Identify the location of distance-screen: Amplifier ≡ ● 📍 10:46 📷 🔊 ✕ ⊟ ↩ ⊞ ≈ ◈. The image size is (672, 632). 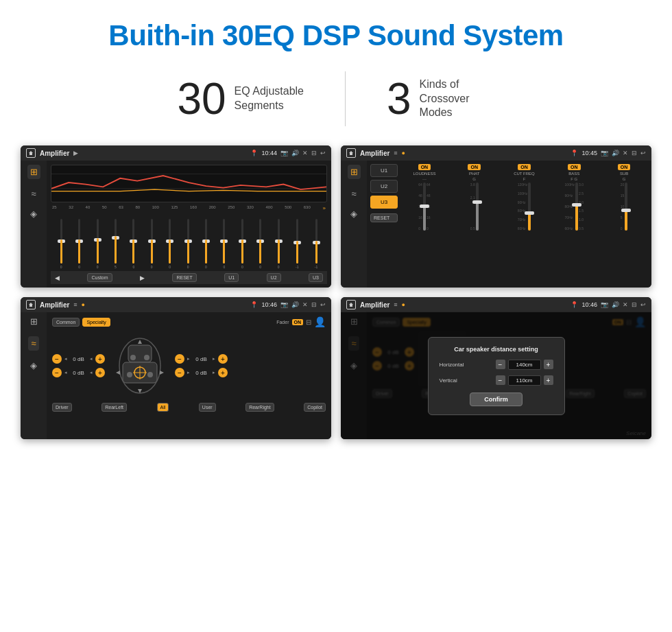
(496, 368).